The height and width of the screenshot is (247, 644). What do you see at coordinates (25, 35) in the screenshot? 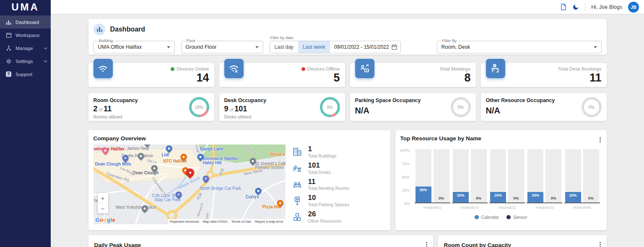
I see `sidebar-item-workspace: Workspace` at bounding box center [25, 35].